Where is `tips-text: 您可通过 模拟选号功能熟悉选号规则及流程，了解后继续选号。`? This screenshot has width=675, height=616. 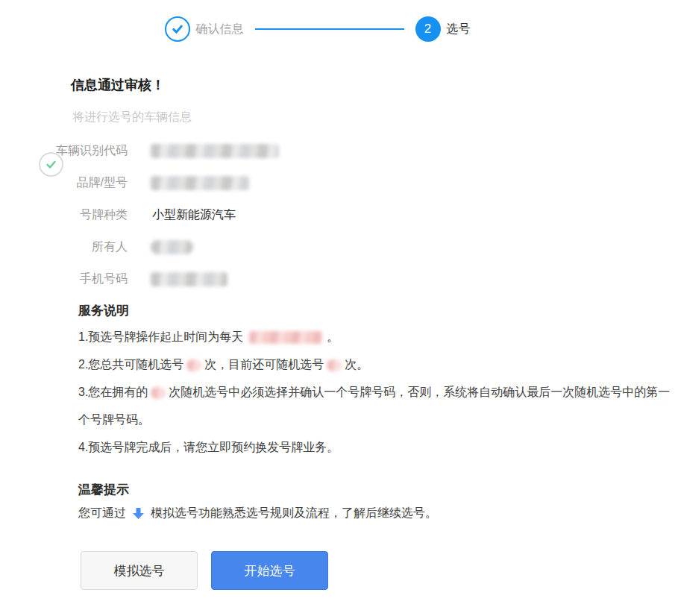 tips-text: 您可通过 模拟选号功能熟悉选号规则及流程，了解后继续选号。 is located at coordinates (377, 513).